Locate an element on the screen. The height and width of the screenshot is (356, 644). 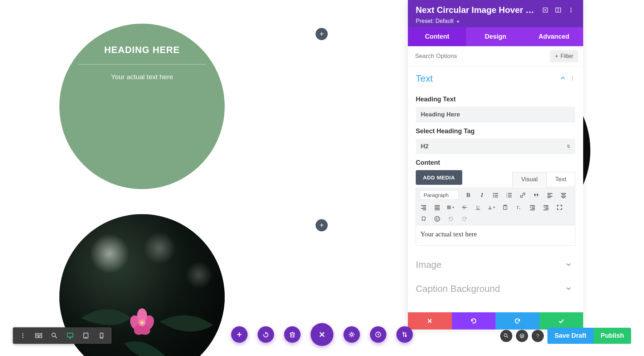
table-icon: ▼ is located at coordinates (451, 207).